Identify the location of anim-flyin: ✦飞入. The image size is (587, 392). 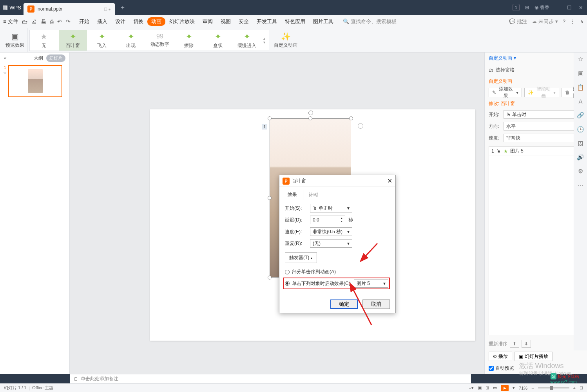
(102, 40).